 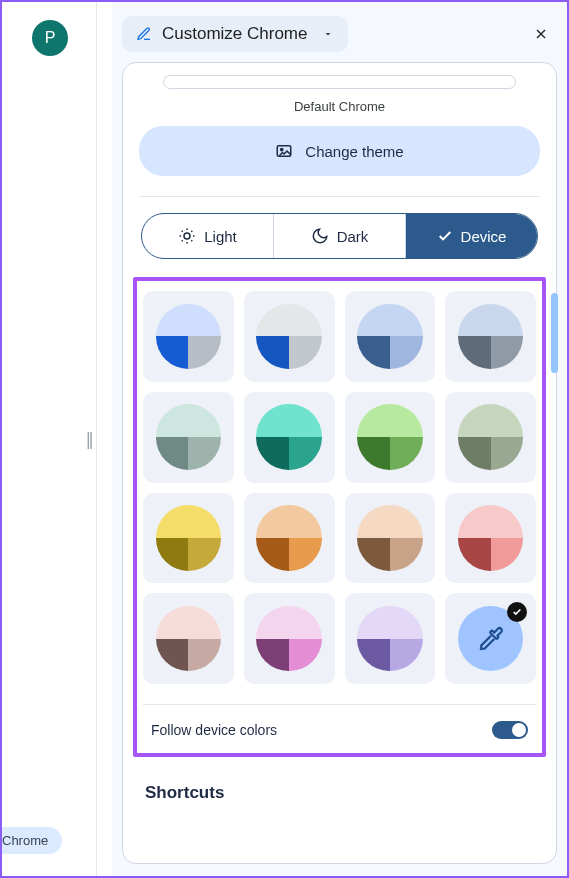 What do you see at coordinates (144, 34) in the screenshot?
I see `pencil-icon` at bounding box center [144, 34].